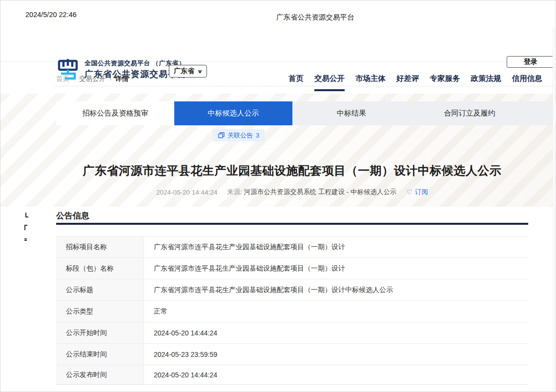 The height and width of the screenshot is (392, 556). What do you see at coordinates (315, 18) in the screenshot?
I see `print-page-title: 广东省公共资源交易平台` at bounding box center [315, 18].